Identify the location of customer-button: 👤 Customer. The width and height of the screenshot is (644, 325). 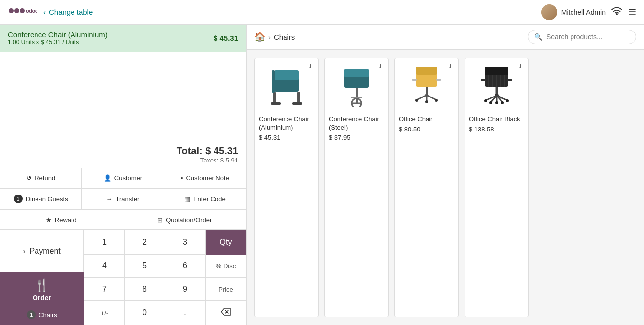
(123, 178).